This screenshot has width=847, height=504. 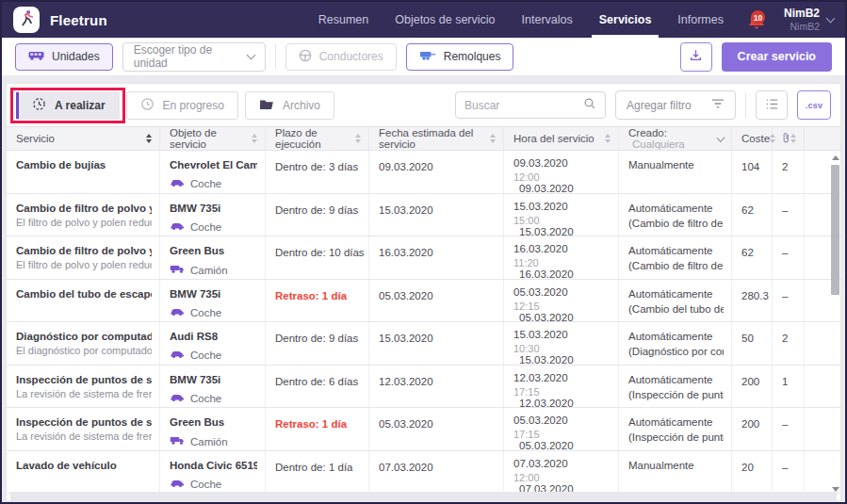 What do you see at coordinates (776, 57) in the screenshot?
I see `create-service-button: Crear servicio` at bounding box center [776, 57].